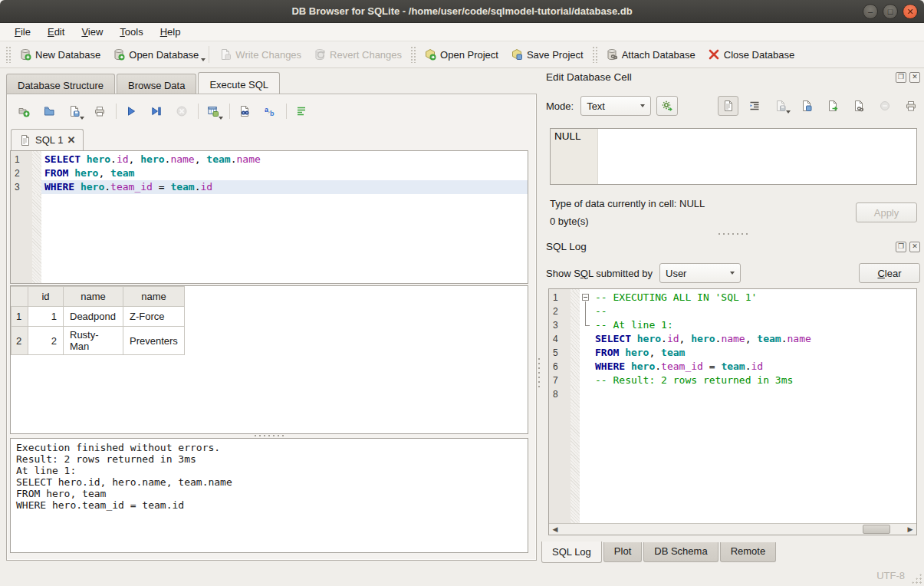  What do you see at coordinates (733, 380) in the screenshot?
I see `code-line: 7-- Result: 2 rows returned in 3ms` at bounding box center [733, 380].